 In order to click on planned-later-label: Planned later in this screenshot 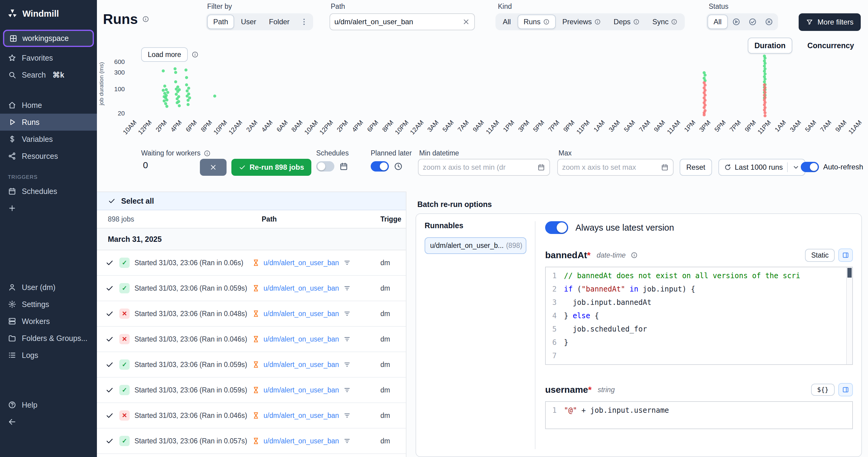, I will do `click(391, 153)`.